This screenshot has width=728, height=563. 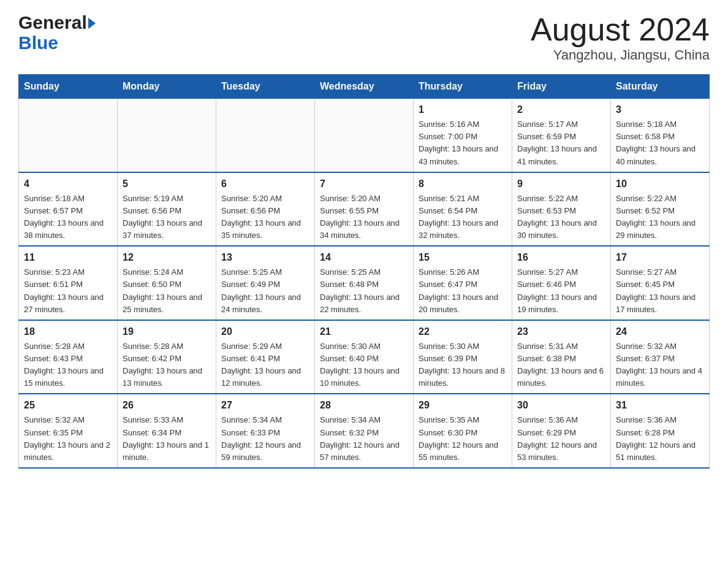 I want to click on day-number: 30, so click(x=561, y=405).